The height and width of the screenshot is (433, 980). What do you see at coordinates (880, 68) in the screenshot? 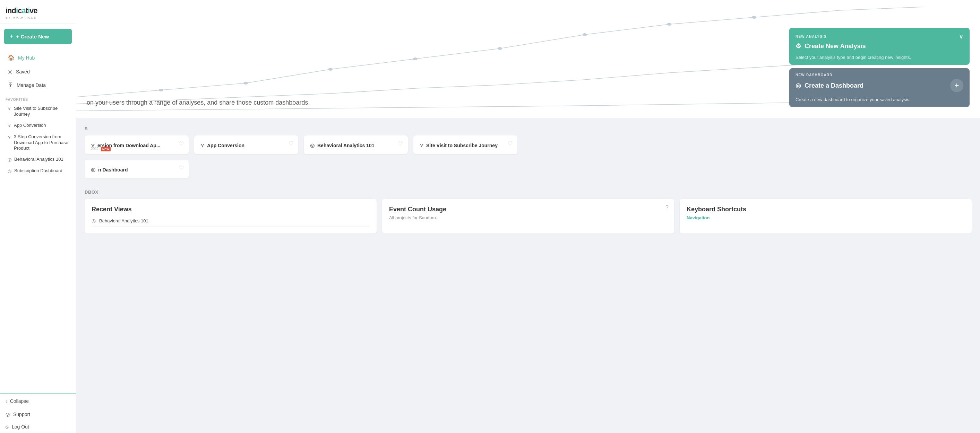
I see `dropdown-cards: NEW ANALYSIS ∨ ⚙ Create New Analysis Sel…` at bounding box center [880, 68].